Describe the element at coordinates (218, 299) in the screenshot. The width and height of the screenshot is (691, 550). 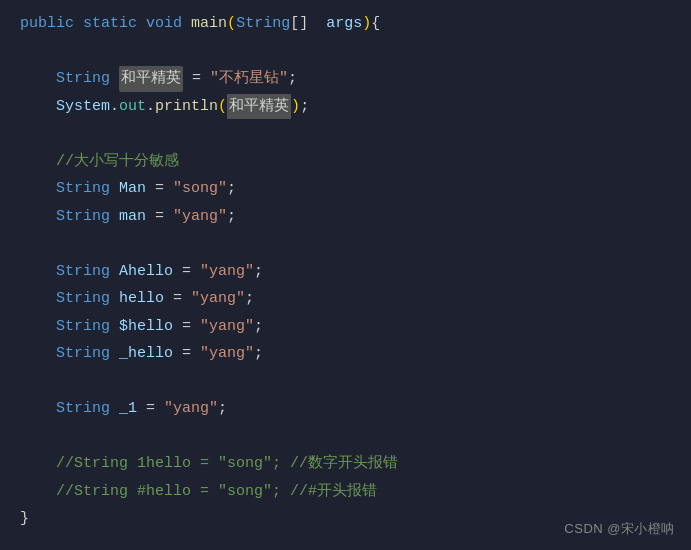
I see `string-yang-3: "yang"` at that location.